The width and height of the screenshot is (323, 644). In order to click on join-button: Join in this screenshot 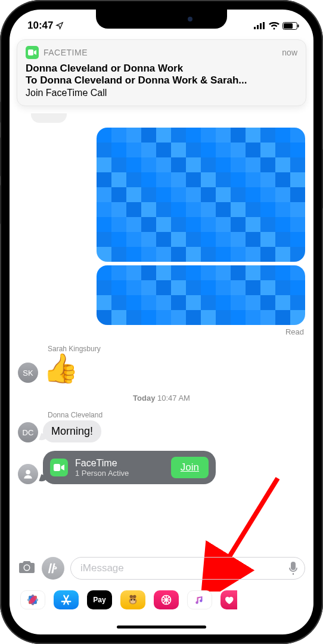, I will do `click(190, 467)`.